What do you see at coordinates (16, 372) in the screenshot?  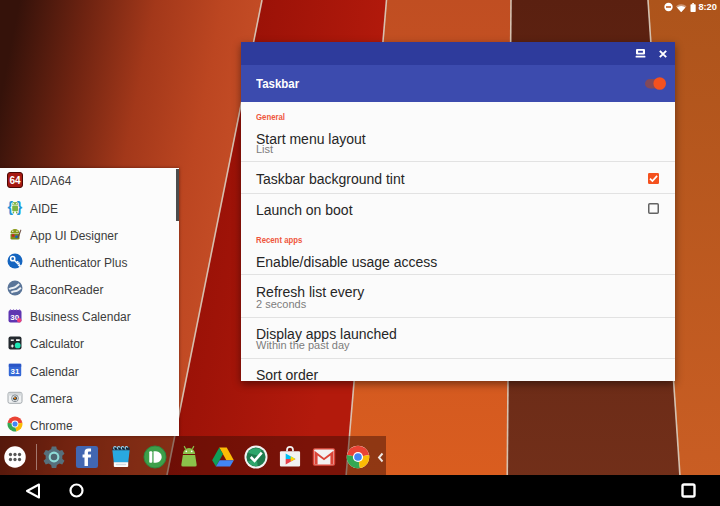 I see `svg-text: 31` at bounding box center [16, 372].